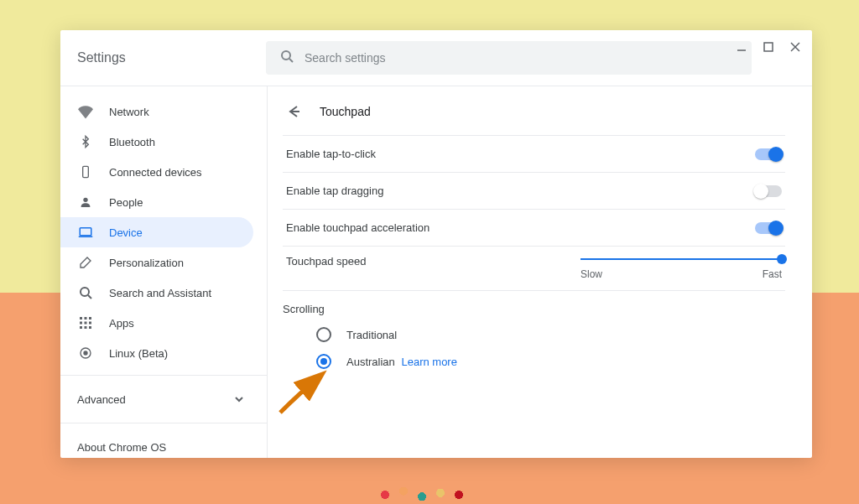 Image resolution: width=859 pixels, height=504 pixels. What do you see at coordinates (157, 262) in the screenshot?
I see `sidebar-item-personalization: Personalization` at bounding box center [157, 262].